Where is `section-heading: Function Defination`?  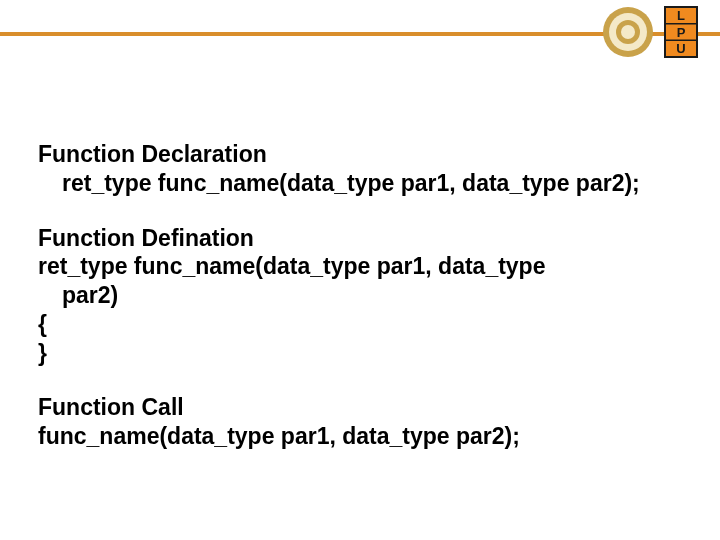
section-heading: Function Defination is located at coordinates (360, 238).